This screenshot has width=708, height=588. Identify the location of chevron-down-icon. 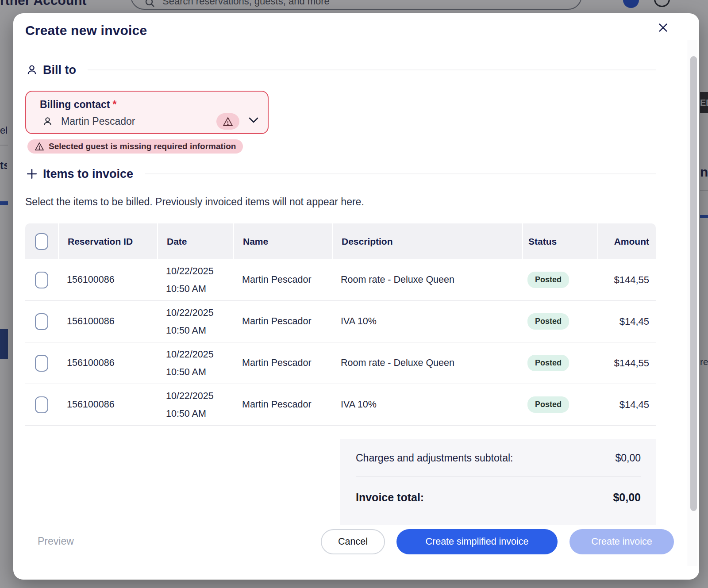
(254, 120).